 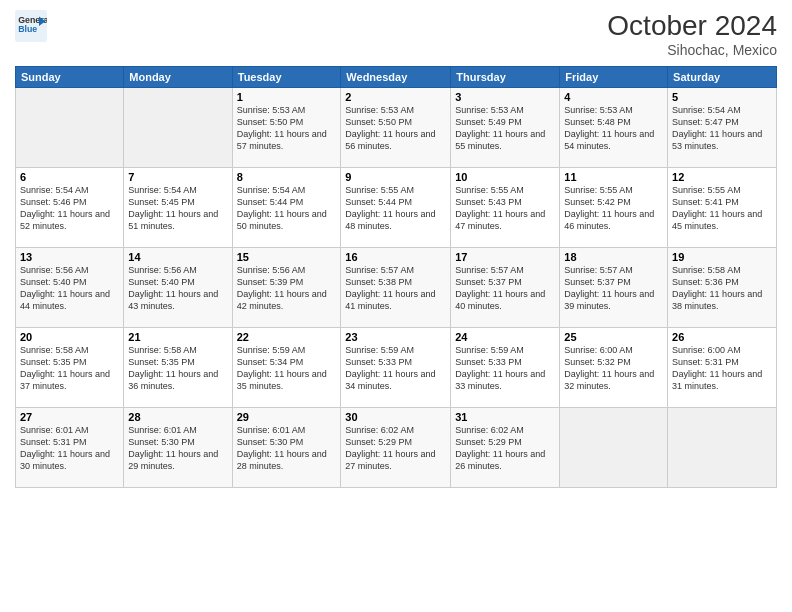 I want to click on day-info: Sunrise: 6:01 AM Sunset: 5:30 PM Dayligh…, so click(x=287, y=448).